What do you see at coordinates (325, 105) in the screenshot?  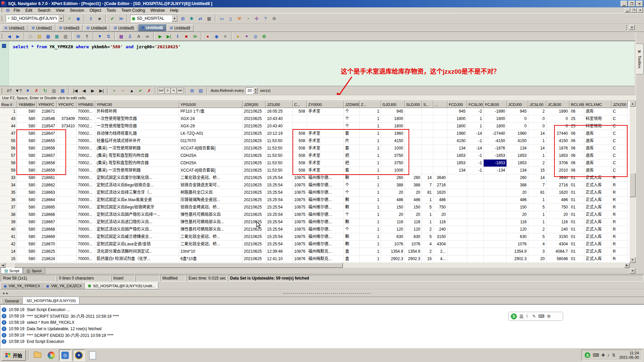 I see `column-header-ZY0000: ZY0000` at bounding box center [325, 105].